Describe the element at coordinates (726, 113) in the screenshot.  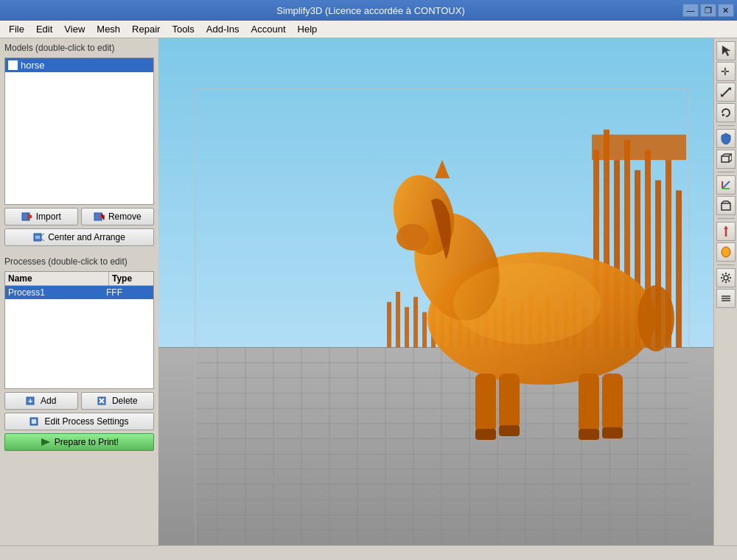
I see `rotate-tool-button` at that location.